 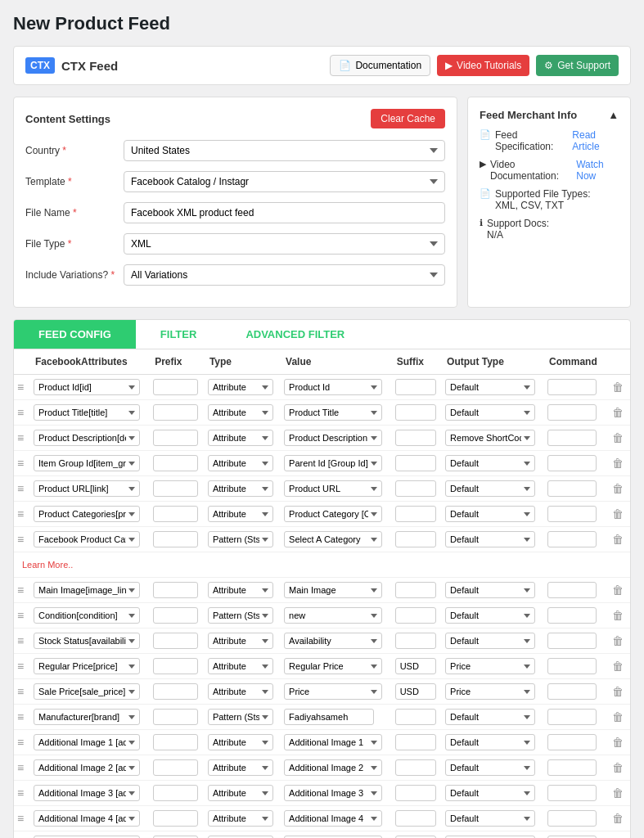 What do you see at coordinates (241, 412) in the screenshot?
I see `type-select-1: Attribute` at bounding box center [241, 412].